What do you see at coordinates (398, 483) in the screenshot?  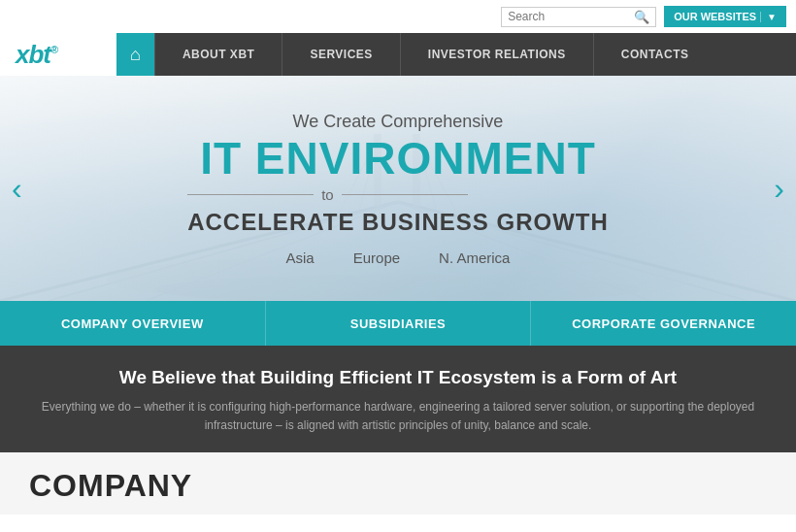 I see `bottom-section: COMPANY` at bounding box center [398, 483].